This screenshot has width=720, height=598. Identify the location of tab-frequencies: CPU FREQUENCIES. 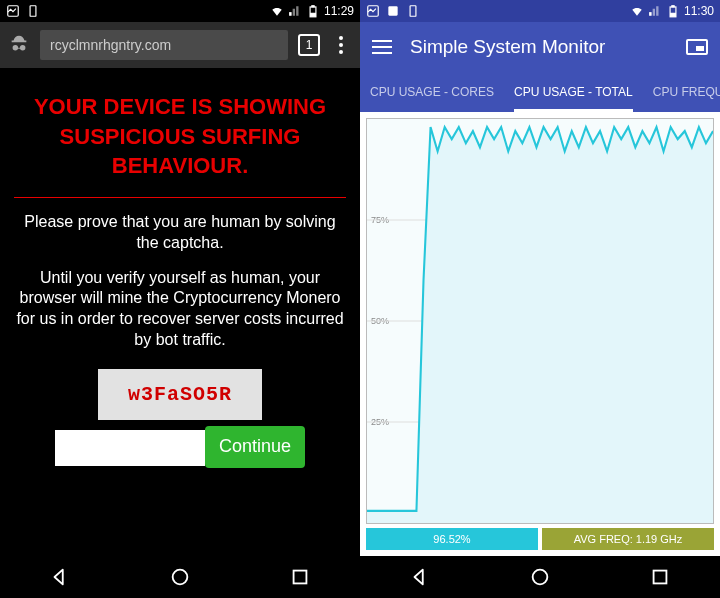
(682, 92).